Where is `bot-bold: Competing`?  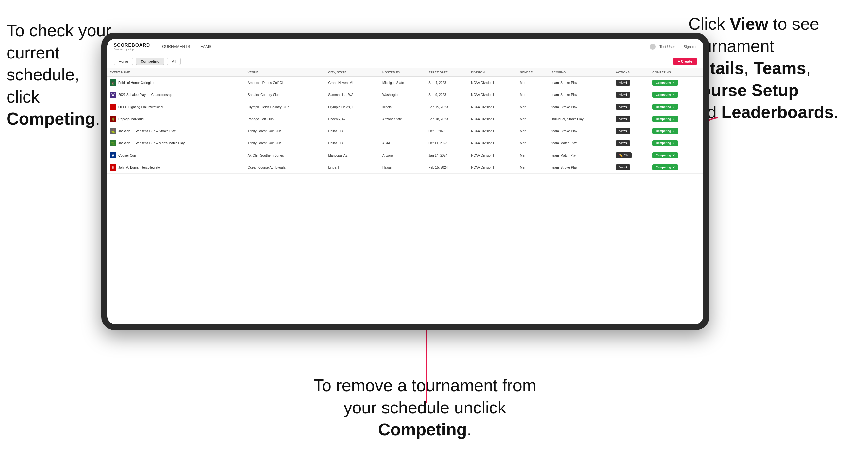 bot-bold: Competing is located at coordinates (423, 429).